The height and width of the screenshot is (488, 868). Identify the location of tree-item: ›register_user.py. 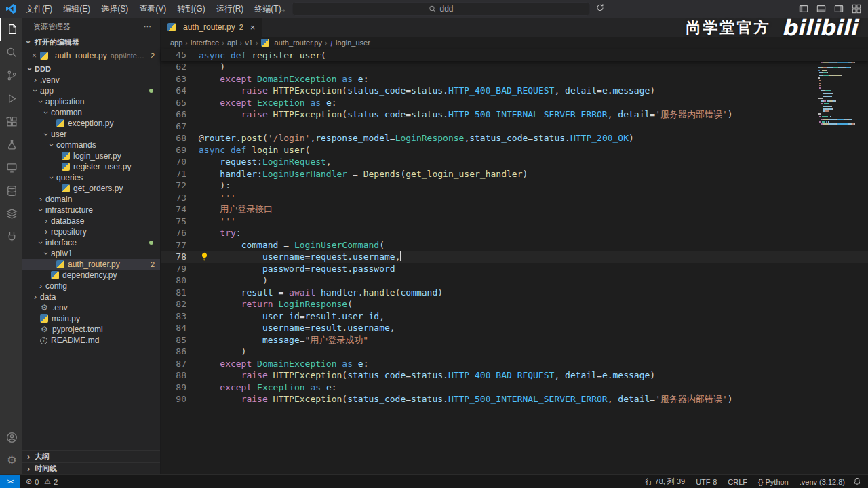
(91, 167).